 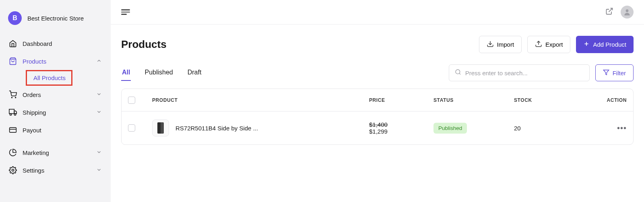 What do you see at coordinates (56, 170) in the screenshot?
I see `sidebar-item-settings: Settings` at bounding box center [56, 170].